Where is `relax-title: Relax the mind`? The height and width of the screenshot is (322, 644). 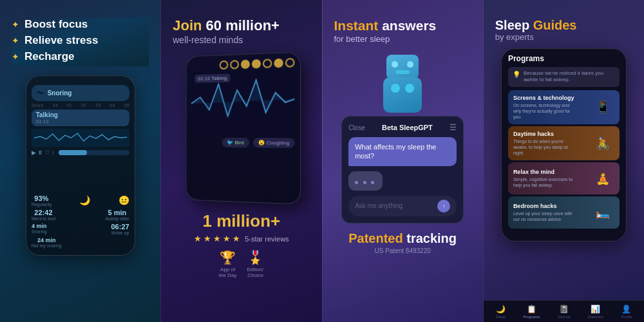
relax-title: Relax the mind is located at coordinates (545, 172).